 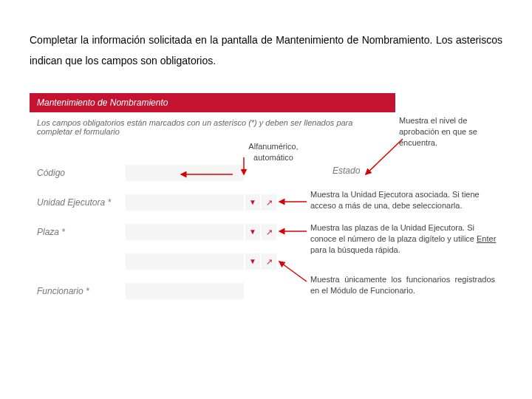 What do you see at coordinates (273, 152) in the screenshot?
I see `callout-alfa: Alfanumérico, automático` at bounding box center [273, 152].